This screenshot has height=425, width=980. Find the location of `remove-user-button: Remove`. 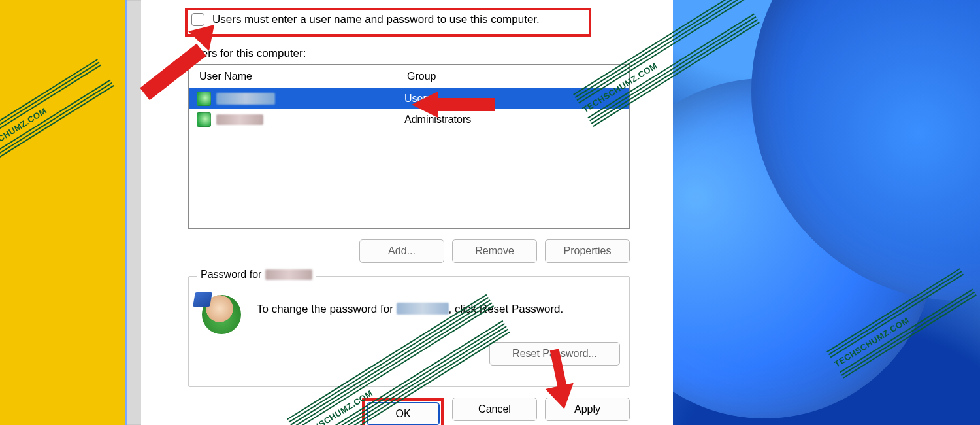

remove-user-button: Remove is located at coordinates (495, 251).